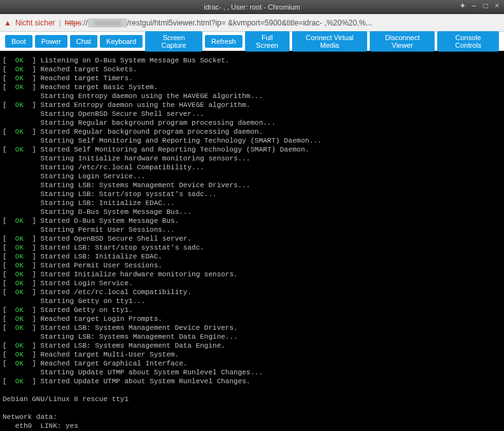 The height and width of the screenshot is (431, 504). Describe the element at coordinates (84, 41) in the screenshot. I see `chat-button: Chat` at that location.